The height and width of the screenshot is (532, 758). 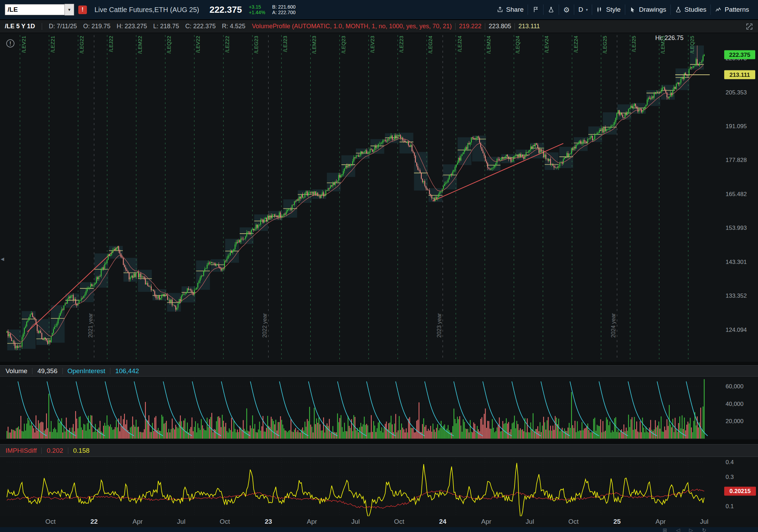 I want to click on svg-text: /LEV21, so click(x=23, y=44).